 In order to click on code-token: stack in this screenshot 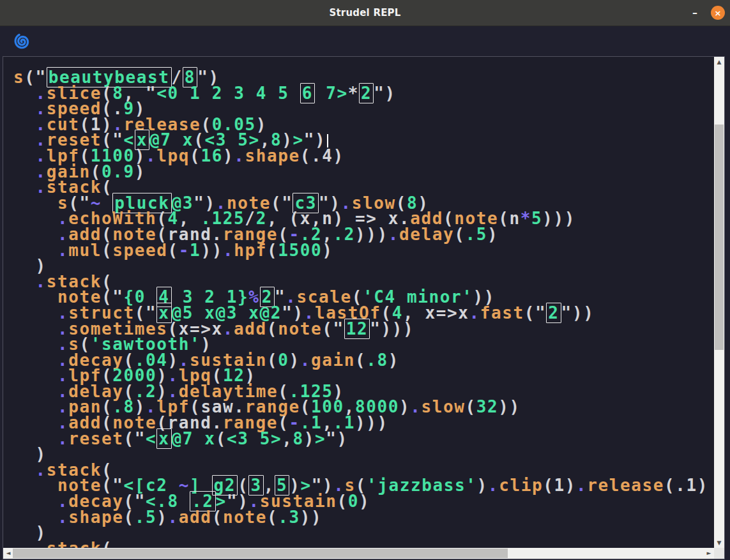, I will do `click(74, 543)`.